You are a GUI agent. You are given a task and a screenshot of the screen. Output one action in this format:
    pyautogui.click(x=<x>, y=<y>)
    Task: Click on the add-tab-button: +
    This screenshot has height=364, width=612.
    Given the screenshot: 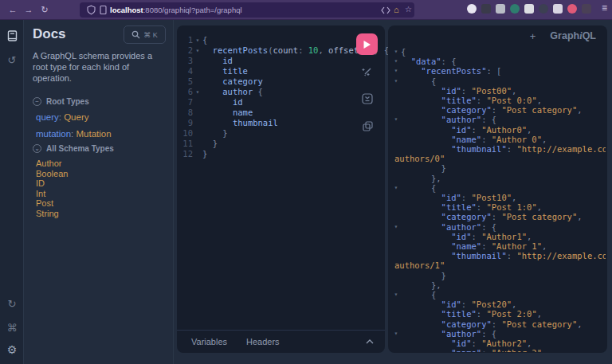 What is the action you would take?
    pyautogui.click(x=533, y=37)
    